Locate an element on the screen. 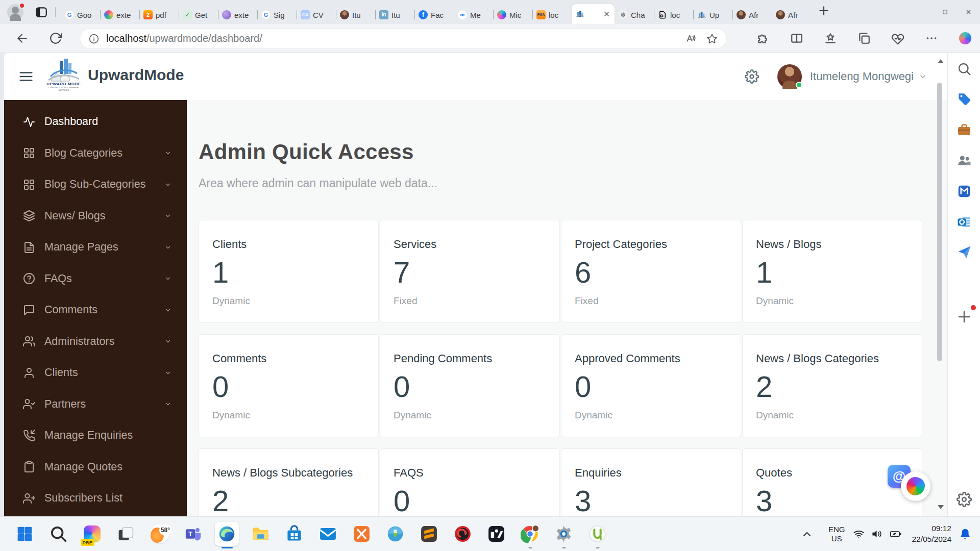 Image resolution: width=980 pixels, height=551 pixels. read-aloud-icon is located at coordinates (691, 39).